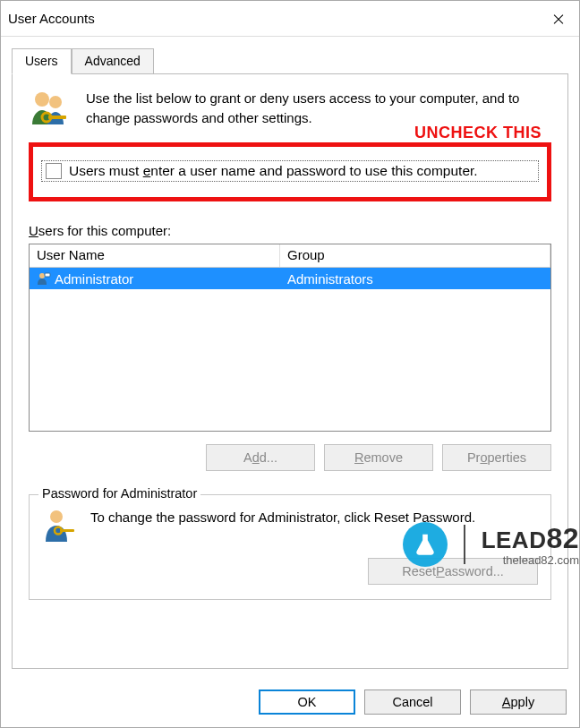  I want to click on annotation-highlight: UNCHECK THIS Users must enter a user nam…, so click(290, 172).